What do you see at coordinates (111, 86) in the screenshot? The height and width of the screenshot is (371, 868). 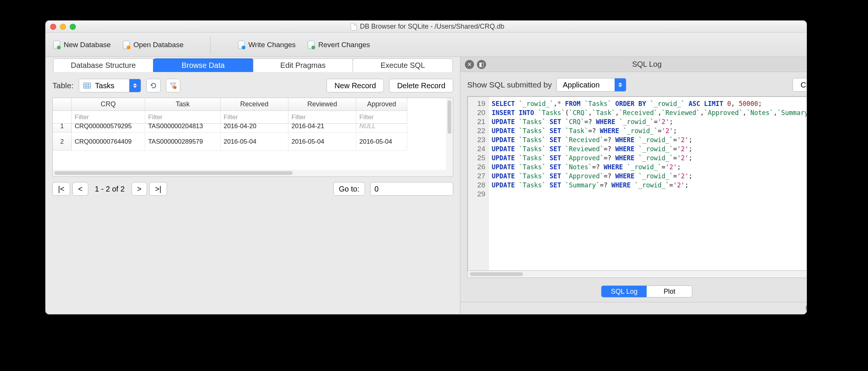 I see `table-select-value: Tasks` at bounding box center [111, 86].